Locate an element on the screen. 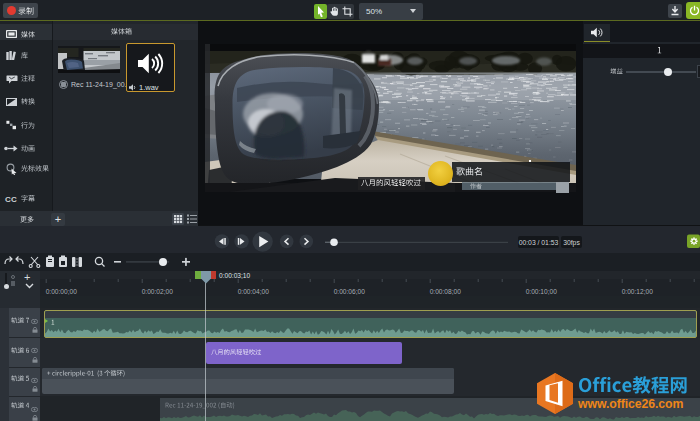 The image size is (700, 421). svg-text: 0:00:06;00 is located at coordinates (350, 290).